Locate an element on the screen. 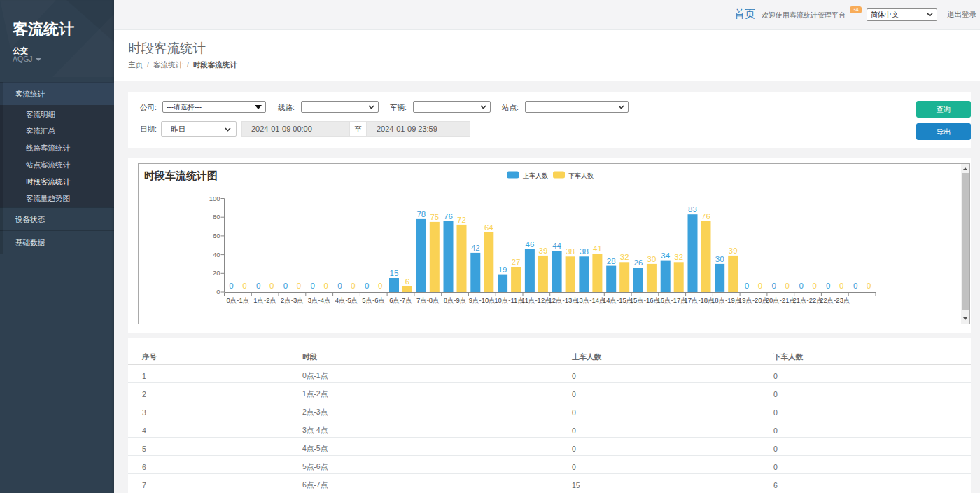 The image size is (980, 493). svg-text: 41 is located at coordinates (598, 249).